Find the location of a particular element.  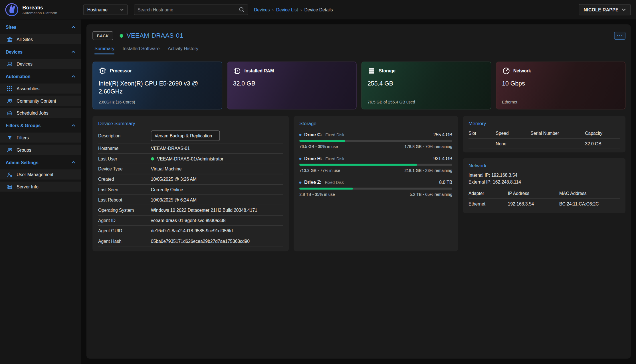

network-panel: Network Internal IP: 192.168.3.54 Extern… is located at coordinates (544, 185).